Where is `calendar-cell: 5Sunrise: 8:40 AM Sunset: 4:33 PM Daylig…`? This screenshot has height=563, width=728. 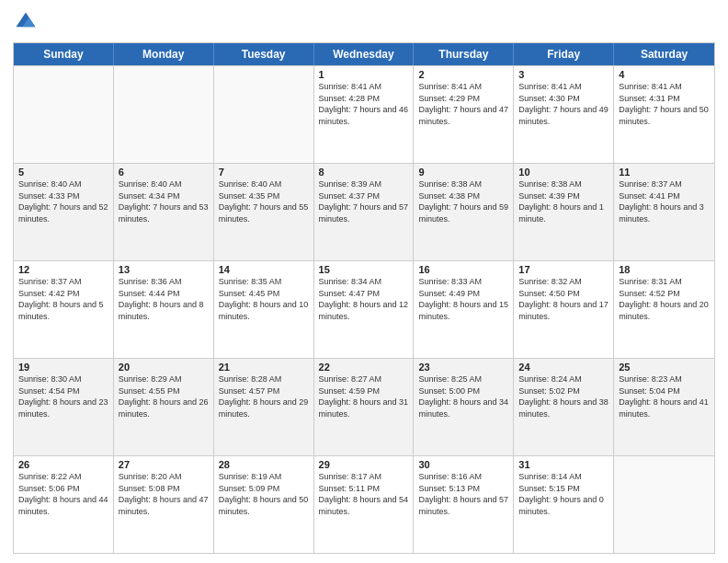
calendar-cell: 5Sunrise: 8:40 AM Sunset: 4:33 PM Daylig… is located at coordinates (64, 212).